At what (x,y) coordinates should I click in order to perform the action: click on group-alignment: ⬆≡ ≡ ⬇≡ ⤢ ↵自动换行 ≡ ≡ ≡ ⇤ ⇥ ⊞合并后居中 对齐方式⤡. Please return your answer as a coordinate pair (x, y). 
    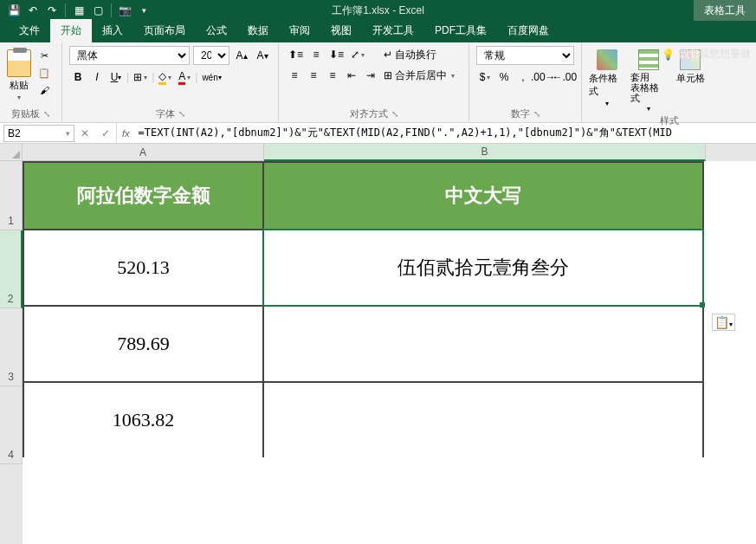
    Looking at the image, I should click on (374, 82).